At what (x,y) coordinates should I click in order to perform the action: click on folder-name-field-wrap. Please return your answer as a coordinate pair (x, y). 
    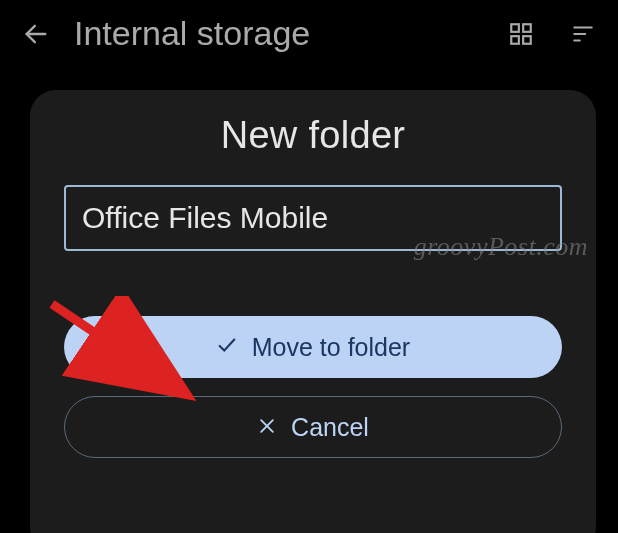
    Looking at the image, I should click on (313, 218).